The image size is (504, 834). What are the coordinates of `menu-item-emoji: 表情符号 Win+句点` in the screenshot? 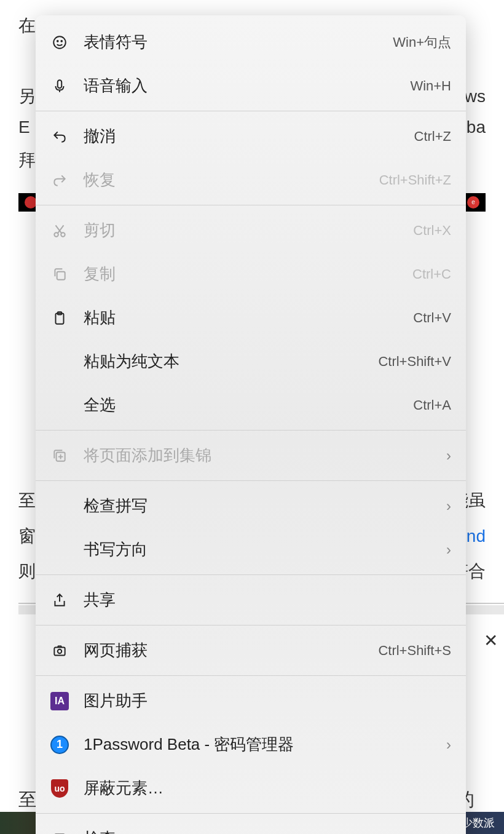 It's located at (251, 42).